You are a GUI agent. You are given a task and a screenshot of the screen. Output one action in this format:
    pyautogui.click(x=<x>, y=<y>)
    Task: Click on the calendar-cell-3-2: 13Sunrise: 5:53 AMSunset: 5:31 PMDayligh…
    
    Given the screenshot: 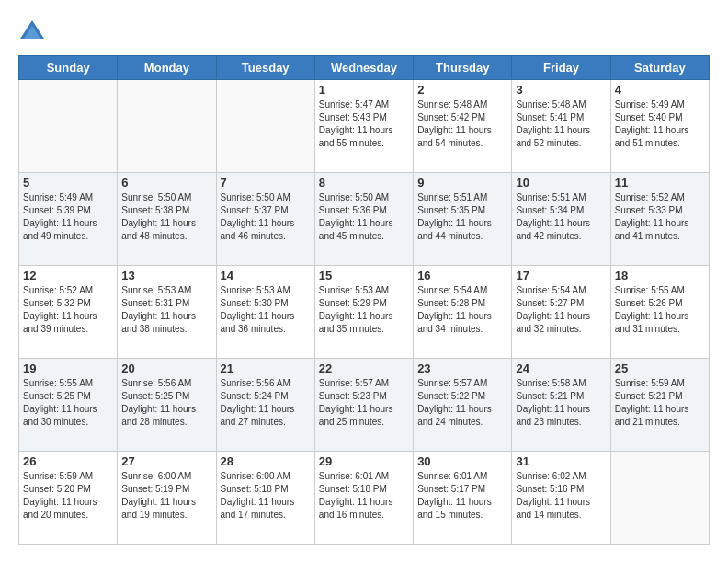 What is the action you would take?
    pyautogui.click(x=167, y=313)
    